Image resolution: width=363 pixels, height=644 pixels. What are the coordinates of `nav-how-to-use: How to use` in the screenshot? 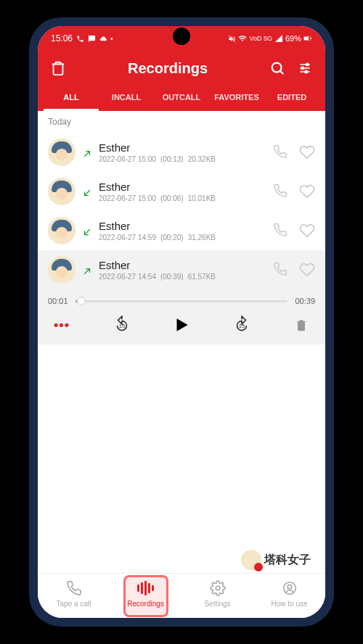 It's located at (289, 593).